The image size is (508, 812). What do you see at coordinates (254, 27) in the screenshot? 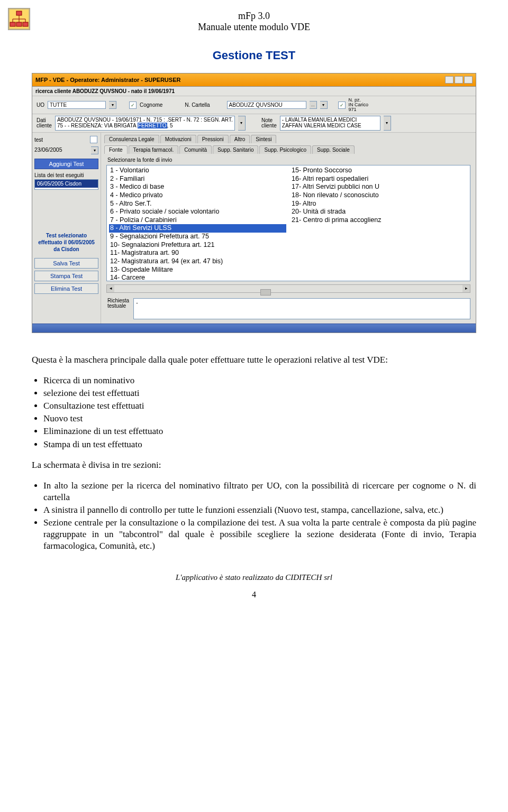
I see `doc-subtitle: Manuale utente modulo VDE` at bounding box center [254, 27].